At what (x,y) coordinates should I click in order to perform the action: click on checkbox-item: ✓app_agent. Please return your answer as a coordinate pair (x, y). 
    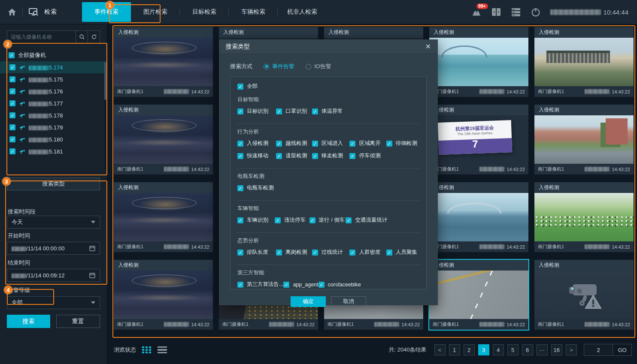
    Looking at the image, I should click on (300, 285).